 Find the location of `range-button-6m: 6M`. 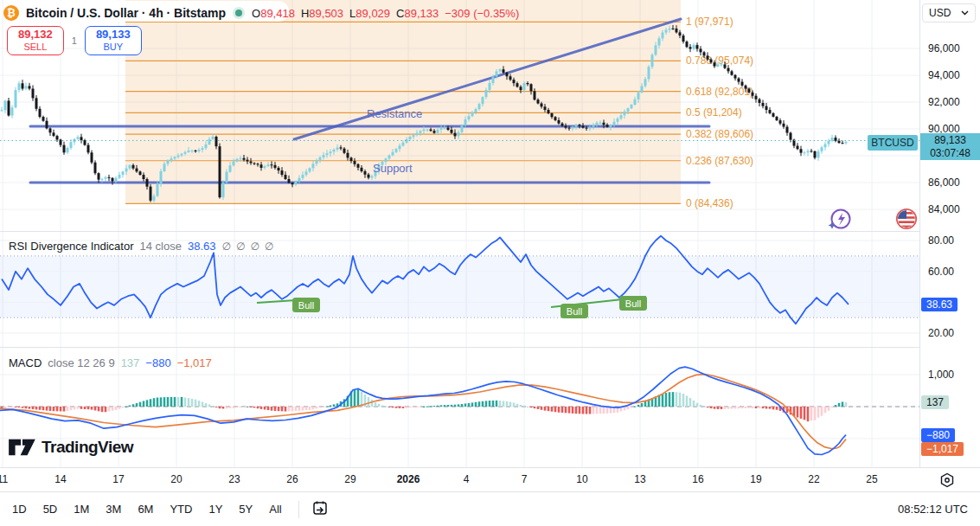

range-button-6m: 6M is located at coordinates (145, 509).